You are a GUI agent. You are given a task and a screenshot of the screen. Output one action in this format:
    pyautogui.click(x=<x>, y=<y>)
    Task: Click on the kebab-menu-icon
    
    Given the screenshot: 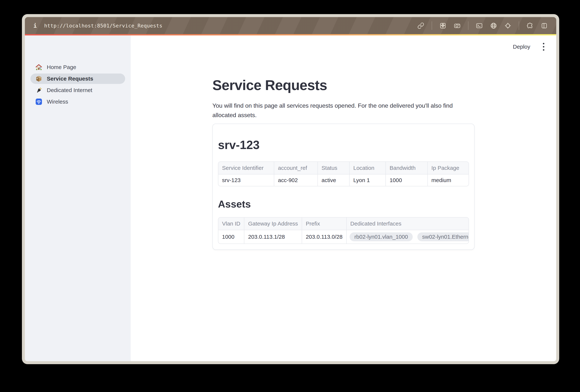 What is the action you would take?
    pyautogui.click(x=544, y=47)
    